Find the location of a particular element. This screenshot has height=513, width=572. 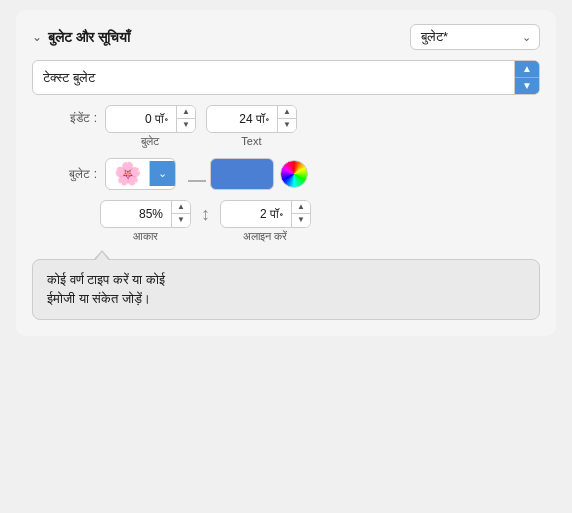

align-down: ▼ is located at coordinates (301, 220).